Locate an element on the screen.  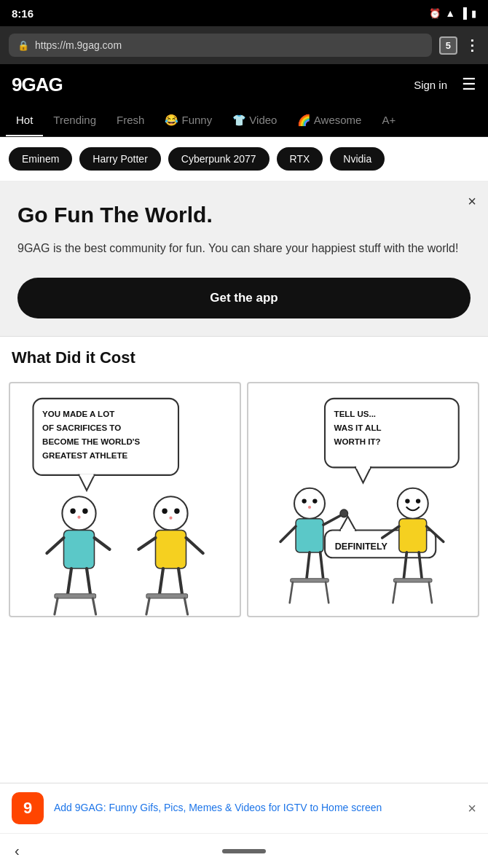
get-app-button: Get the app is located at coordinates (244, 298).